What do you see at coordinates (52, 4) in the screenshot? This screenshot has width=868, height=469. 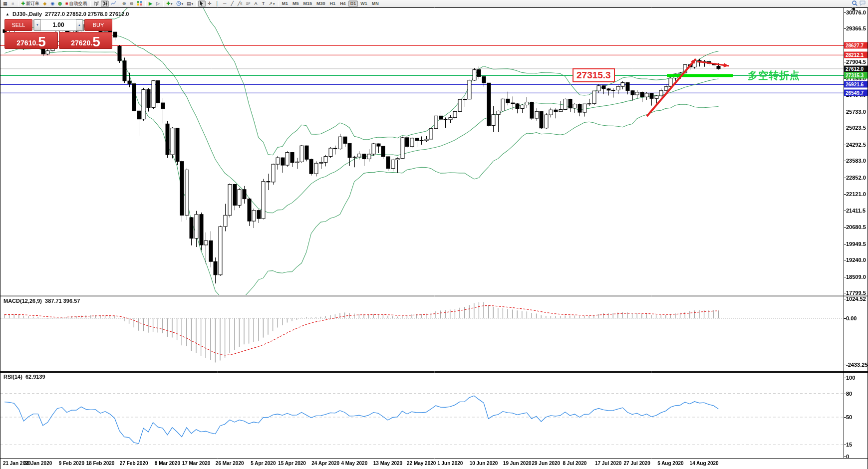 I see `expert-advisors-icon: ◉` at bounding box center [52, 4].